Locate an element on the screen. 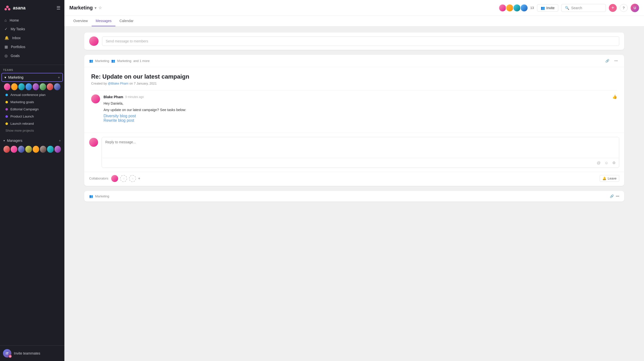 Image resolution: width=644 pixels, height=361 pixels. bell-icon: 🔔 is located at coordinates (604, 179).